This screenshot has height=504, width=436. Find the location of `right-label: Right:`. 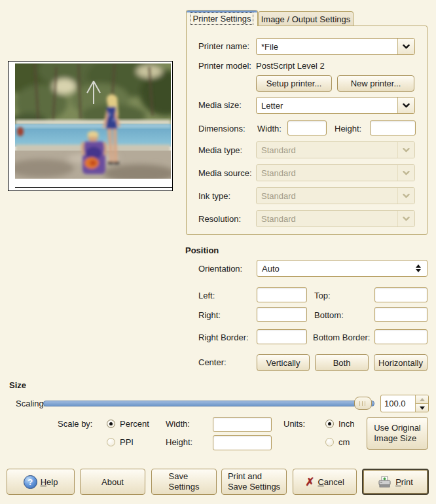

right-label: Right: is located at coordinates (209, 315).